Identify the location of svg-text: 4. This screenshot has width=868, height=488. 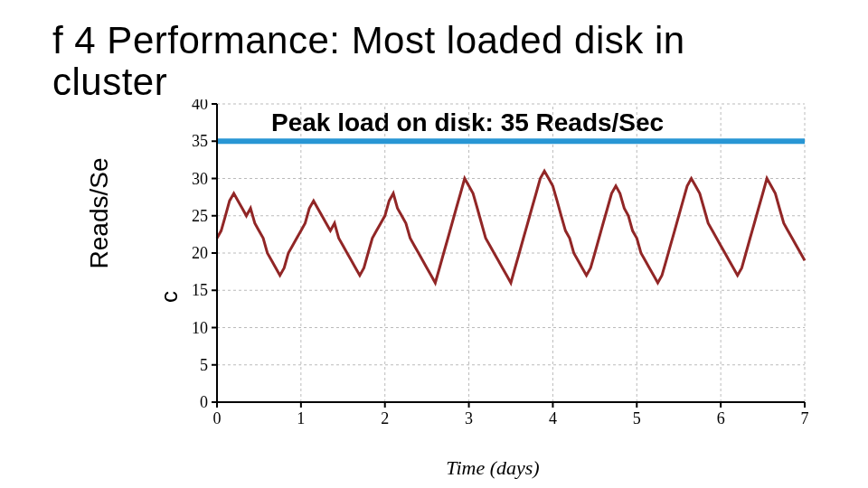
(553, 418).